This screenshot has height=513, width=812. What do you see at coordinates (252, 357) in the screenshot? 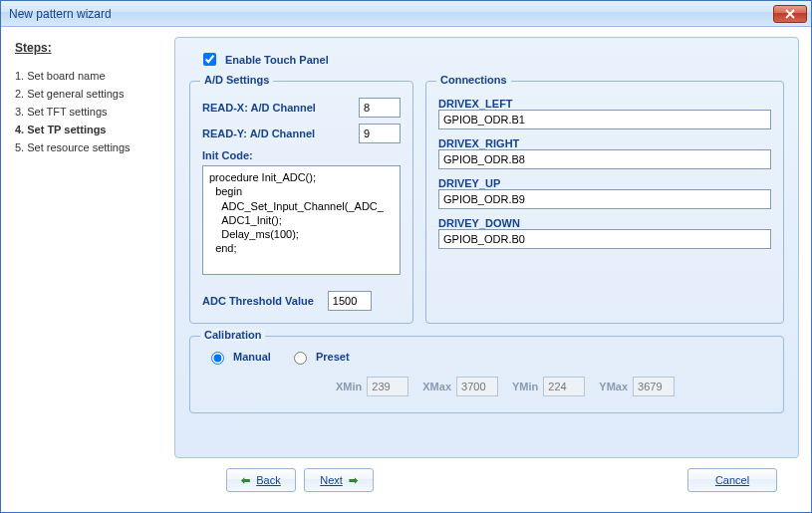
I see `manual-text: Manual` at bounding box center [252, 357].